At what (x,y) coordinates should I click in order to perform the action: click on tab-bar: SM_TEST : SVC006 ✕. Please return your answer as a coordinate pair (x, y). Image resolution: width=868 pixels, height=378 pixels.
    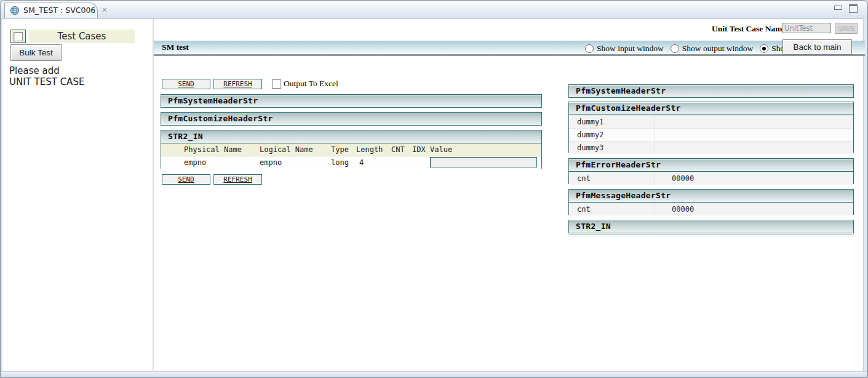
    Looking at the image, I should click on (434, 10).